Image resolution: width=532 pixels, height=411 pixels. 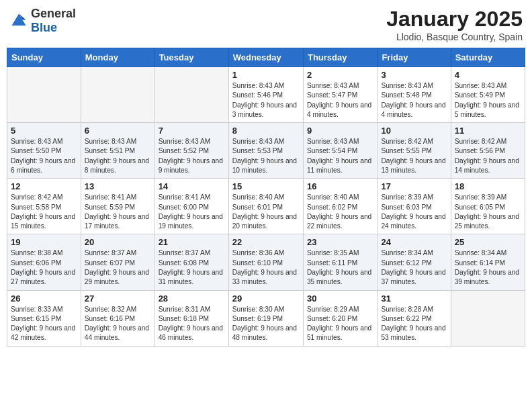 I want to click on weekday-header-tuesday: Tuesday, so click(x=191, y=58).